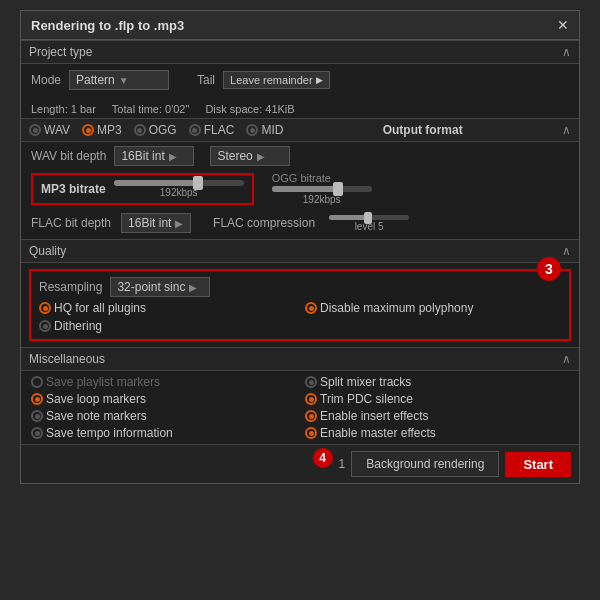 The width and height of the screenshot is (600, 600). Describe the element at coordinates (272, 80) in the screenshot. I see `tail-value: Leave remainder` at that location.